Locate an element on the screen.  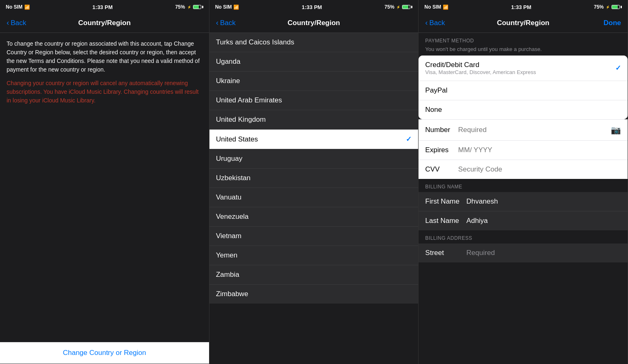
battery-percent-2: 75% is located at coordinates (389, 7).